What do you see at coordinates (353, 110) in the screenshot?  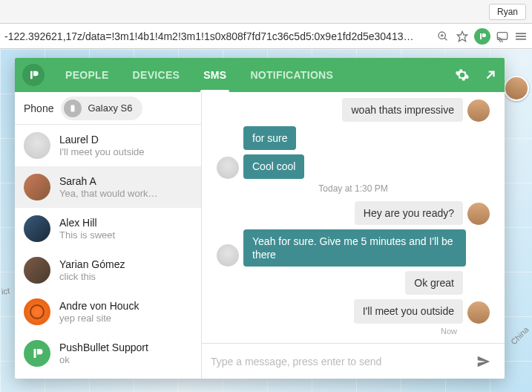 I see `message-row: woah thats impressive` at bounding box center [353, 110].